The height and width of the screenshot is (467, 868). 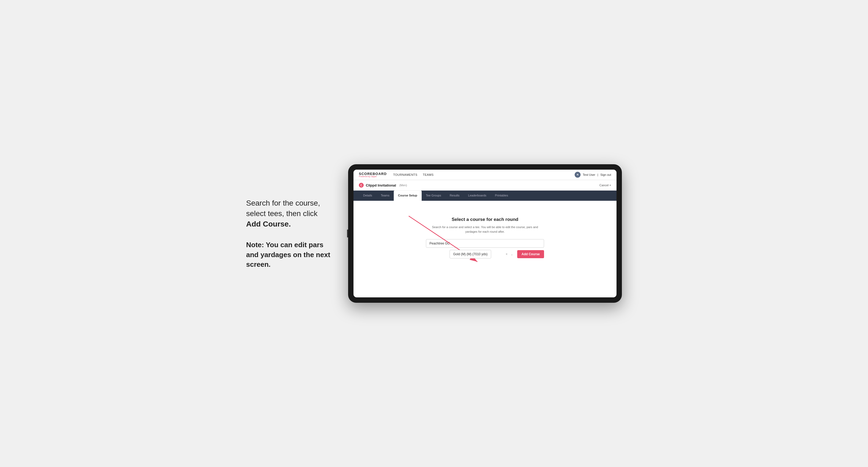 What do you see at coordinates (605, 185) in the screenshot?
I see `cancel-button: Cancel ×` at bounding box center [605, 185].